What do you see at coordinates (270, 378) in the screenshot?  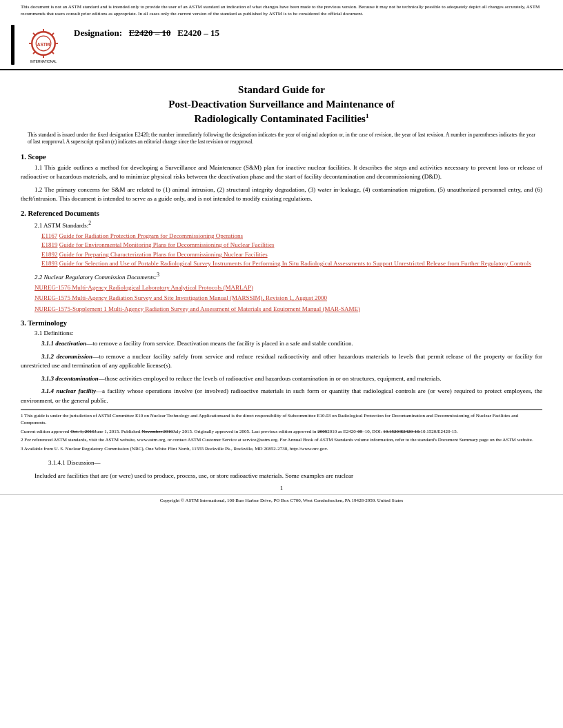 I see `def-3-1-3-text: —those activities employed to reduce the…` at bounding box center [270, 378].